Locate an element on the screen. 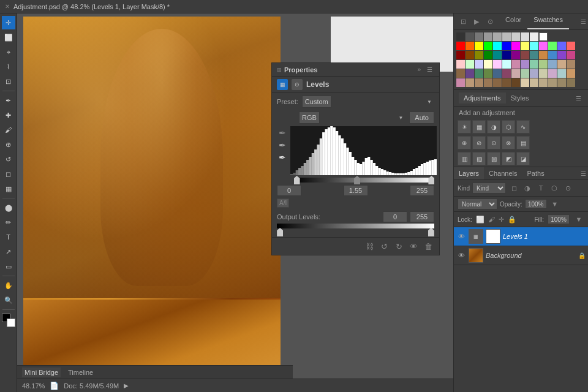 This screenshot has height=392, width=588. swatches-menu-button: ☰ is located at coordinates (583, 22).